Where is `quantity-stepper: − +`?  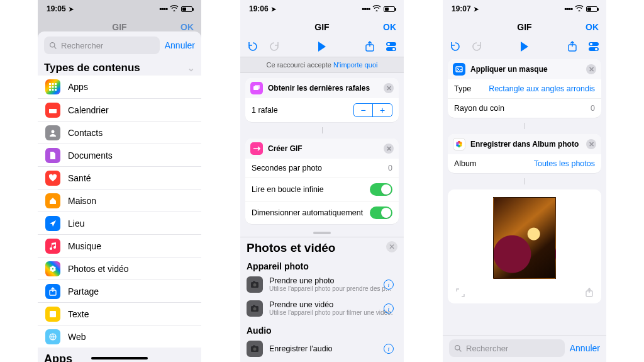
quantity-stepper: − + is located at coordinates (373, 110).